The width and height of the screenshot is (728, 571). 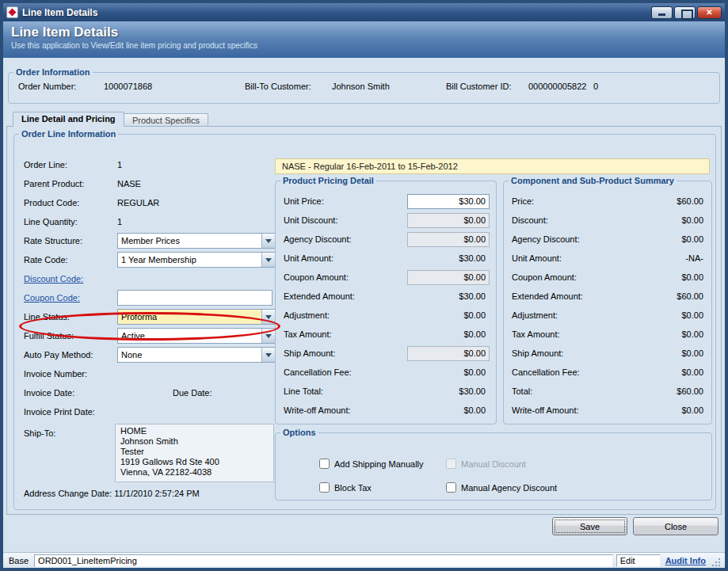 What do you see at coordinates (692, 239) in the screenshot?
I see `summary-agency-discount-value: $0.00` at bounding box center [692, 239].